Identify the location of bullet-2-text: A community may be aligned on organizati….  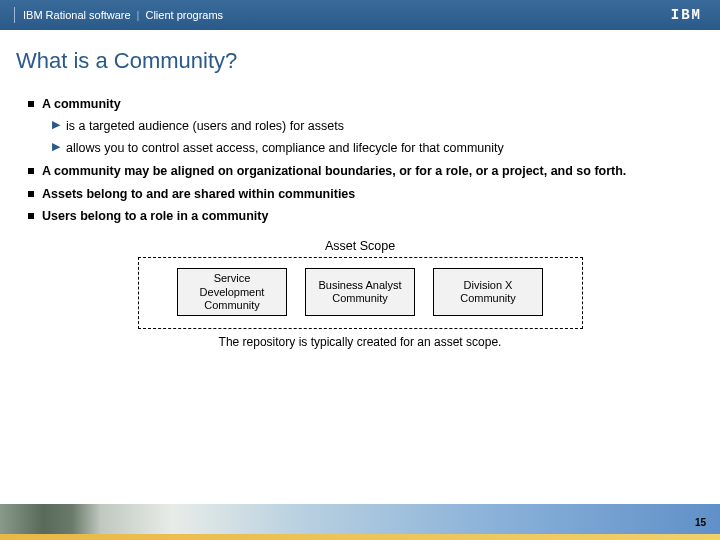
(334, 172).